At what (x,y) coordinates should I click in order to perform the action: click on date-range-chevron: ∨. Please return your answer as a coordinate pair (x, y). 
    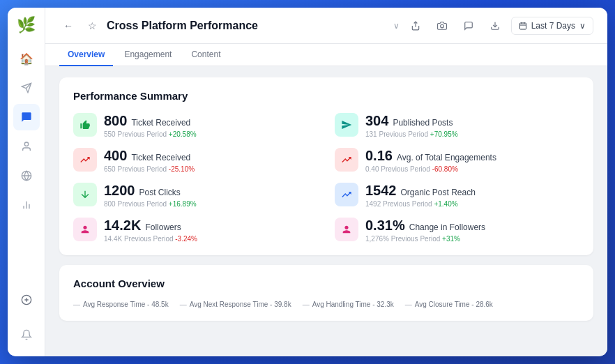
    Looking at the image, I should click on (583, 26).